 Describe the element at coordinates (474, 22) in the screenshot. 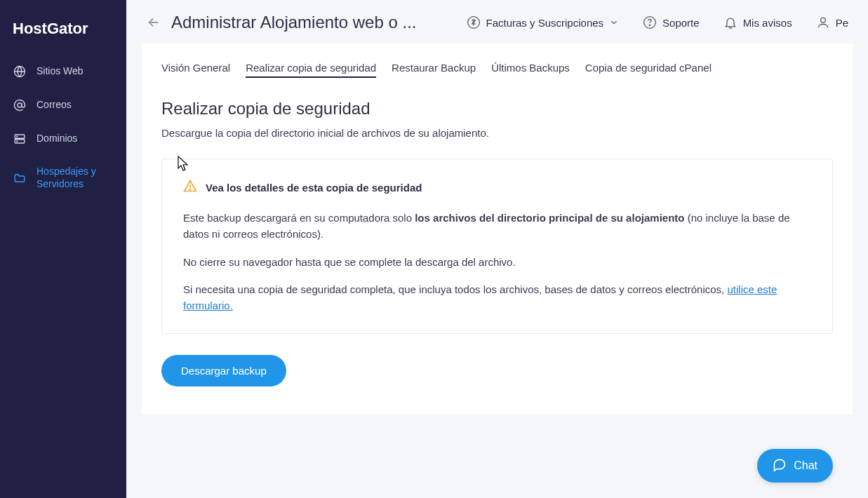

I see `dollar-icon` at that location.